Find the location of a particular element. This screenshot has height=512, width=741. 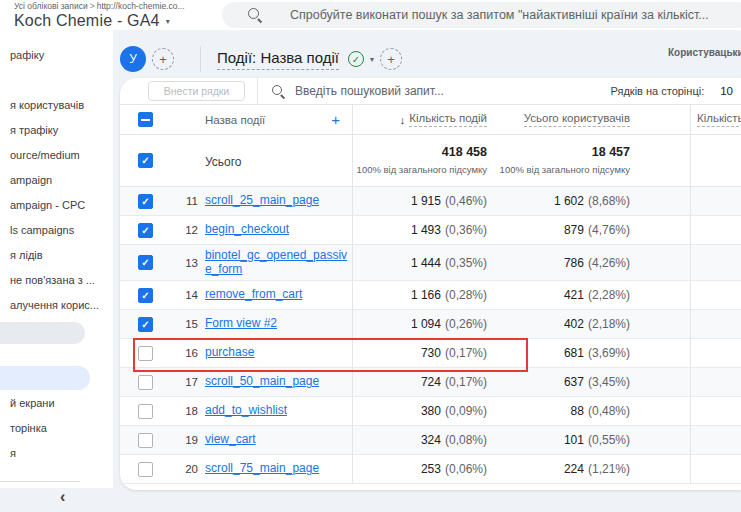

event-name-link: scroll_50_main_page is located at coordinates (262, 382).